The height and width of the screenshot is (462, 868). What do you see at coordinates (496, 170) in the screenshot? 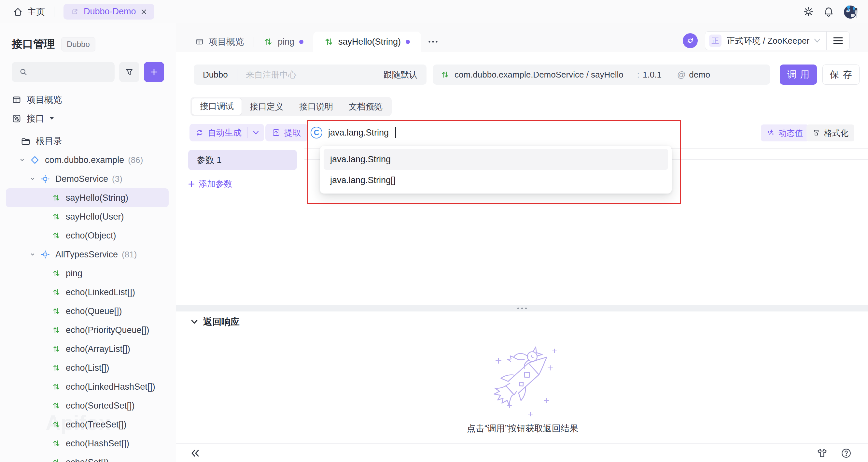
I see `type-suggestion-dropdown: java.lang.Stringjava.lang.String[]` at bounding box center [496, 170].